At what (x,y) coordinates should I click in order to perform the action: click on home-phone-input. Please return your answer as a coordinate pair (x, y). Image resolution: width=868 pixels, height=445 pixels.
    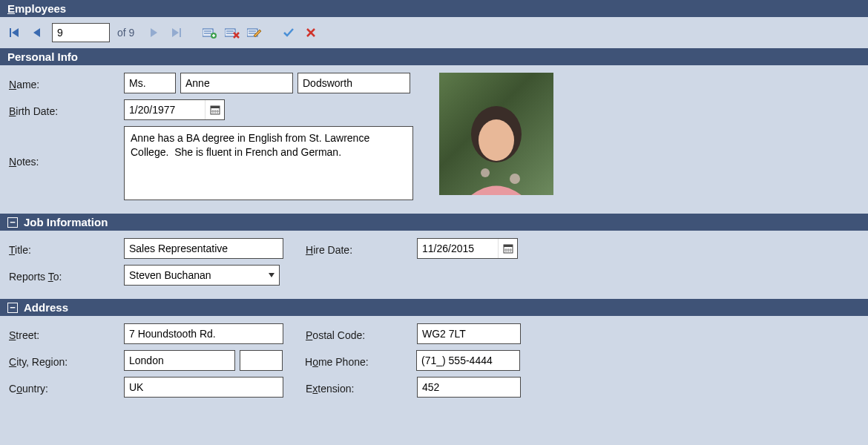
    Looking at the image, I should click on (468, 360).